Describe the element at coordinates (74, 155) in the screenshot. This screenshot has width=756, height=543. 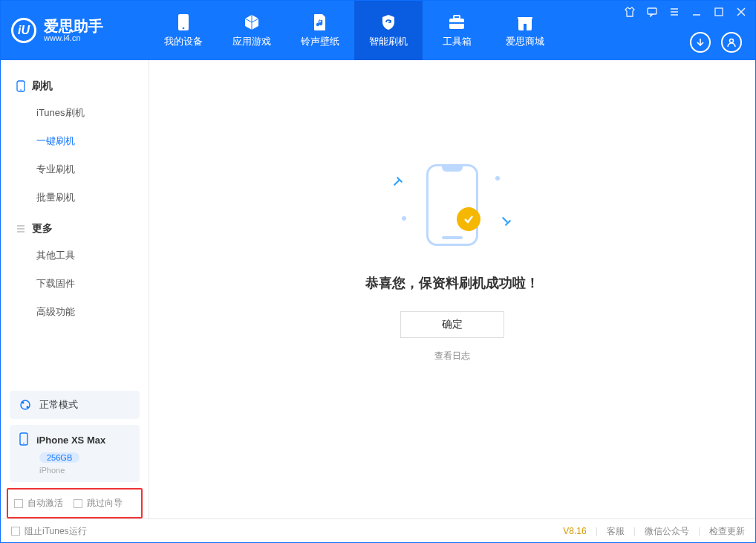
I see `sidebar-list-flash: iTunes刷机 一键刷机 专业刷机 批量刷机` at that location.